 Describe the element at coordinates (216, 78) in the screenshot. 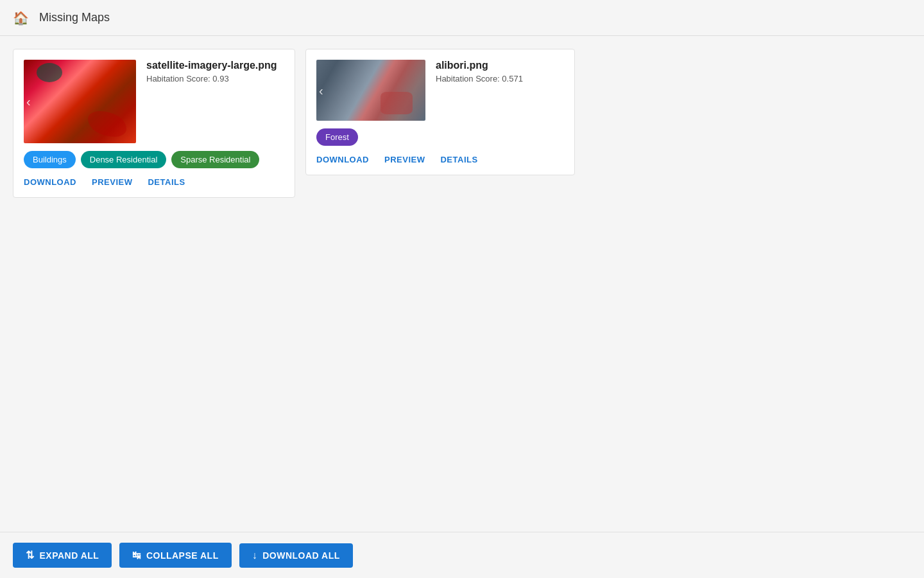

I see `card-score-1: Habitation Score: 0.93` at that location.